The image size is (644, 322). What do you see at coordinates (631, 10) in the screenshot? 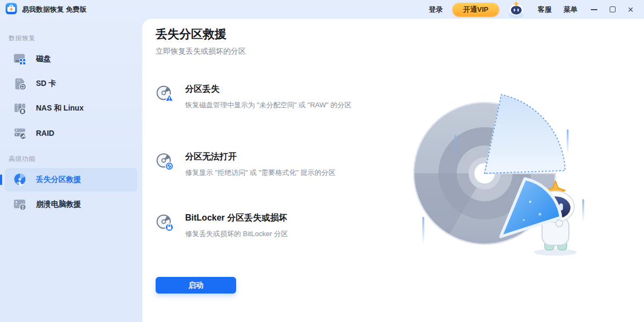
I see `close-icon: ×` at bounding box center [631, 10].